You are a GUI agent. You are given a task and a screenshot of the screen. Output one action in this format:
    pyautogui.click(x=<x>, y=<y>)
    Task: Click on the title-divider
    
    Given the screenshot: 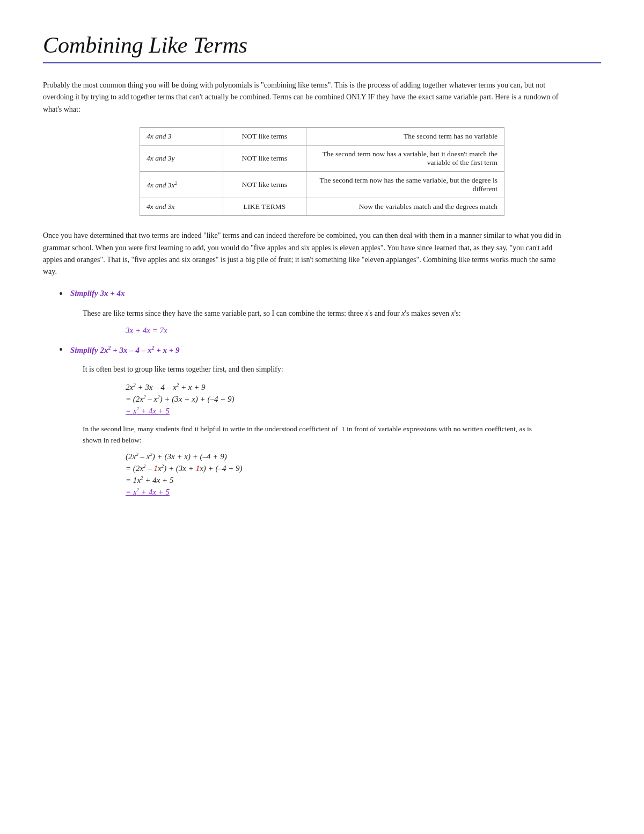 What is the action you would take?
    pyautogui.click(x=322, y=63)
    